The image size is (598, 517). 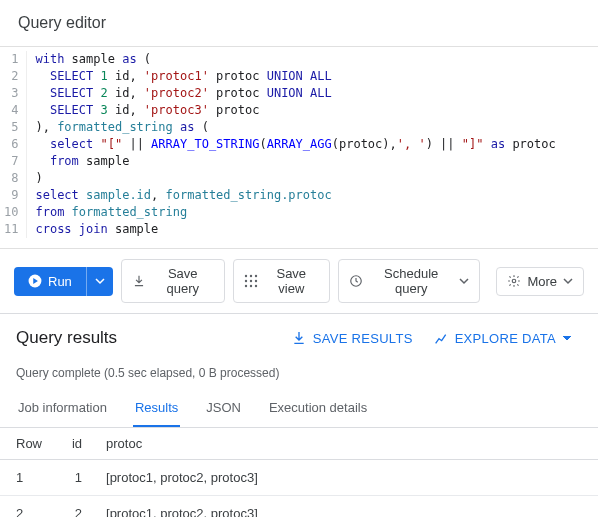 What do you see at coordinates (173, 281) in the screenshot?
I see `save-query-button: Save query` at bounding box center [173, 281].